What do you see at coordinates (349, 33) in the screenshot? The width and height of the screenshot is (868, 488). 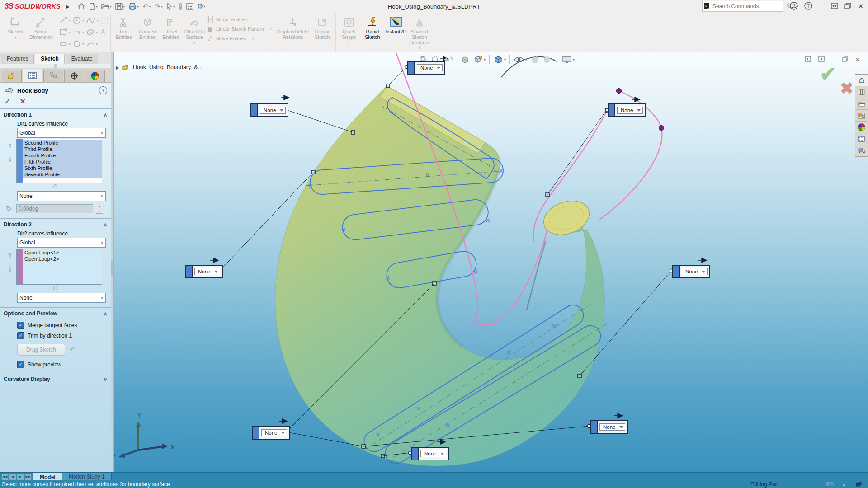 I see `quick-snaps-button: Quick Snaps ▾` at bounding box center [349, 33].